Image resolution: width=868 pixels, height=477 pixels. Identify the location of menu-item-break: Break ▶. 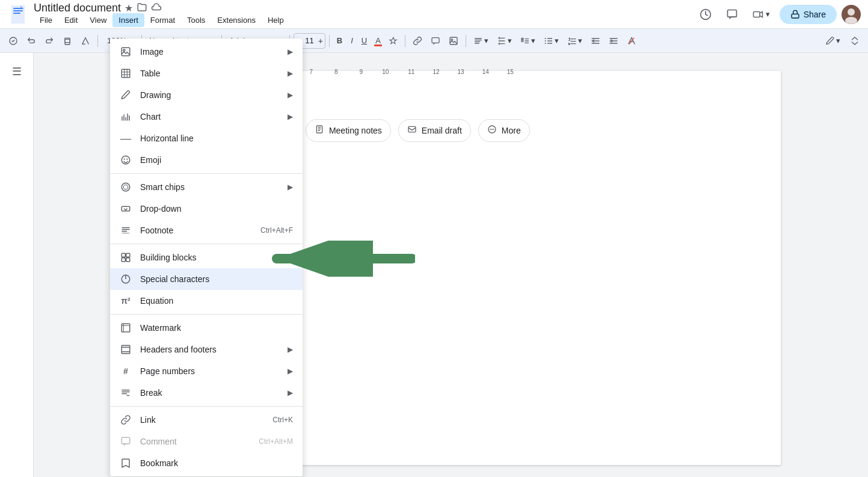
(206, 393).